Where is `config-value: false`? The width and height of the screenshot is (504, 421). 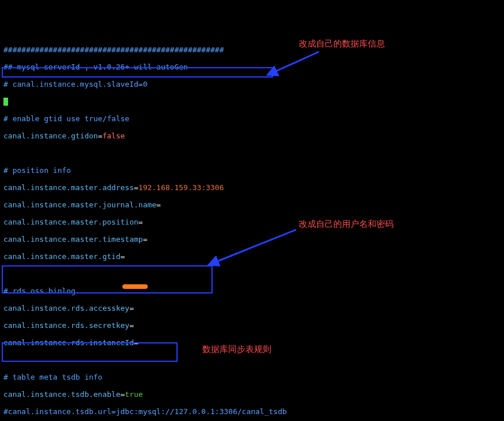 config-value: false is located at coordinates (114, 136).